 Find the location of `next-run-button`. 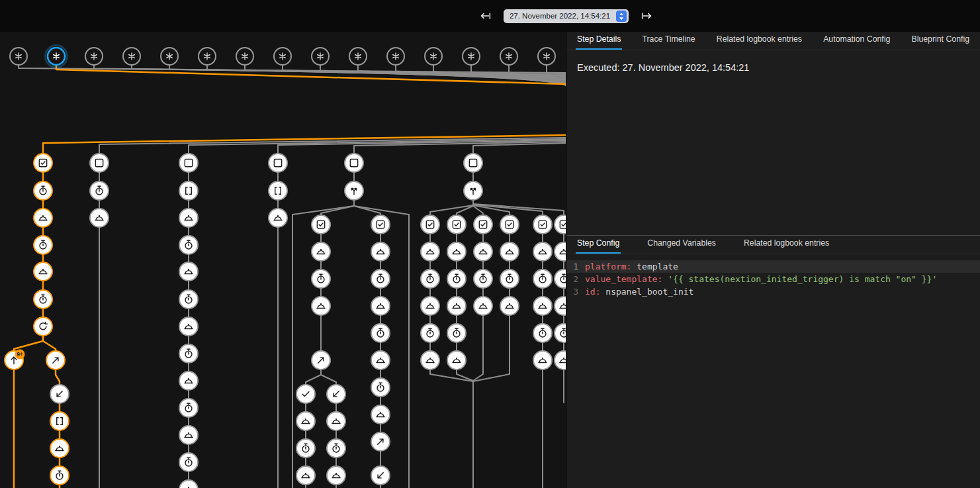

next-run-button is located at coordinates (646, 16).